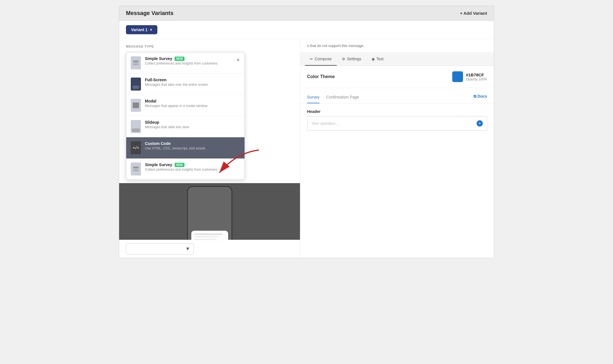 The image size is (613, 364). What do you see at coordinates (179, 165) in the screenshot?
I see `new-badge-bottom: NEW` at bounding box center [179, 165].